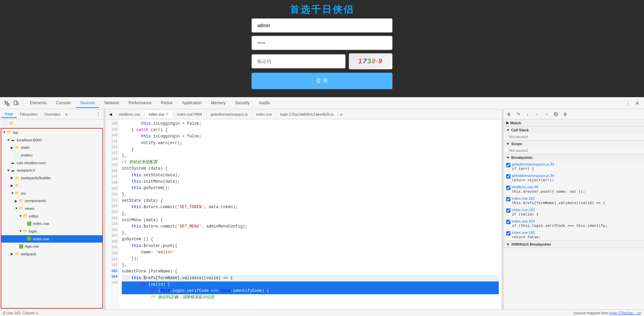 Image resolution: width=644 pixels, height=316 pixels. What do you see at coordinates (52, 114) in the screenshot?
I see `sources-tab-overrides: Overrides` at bounding box center [52, 114].